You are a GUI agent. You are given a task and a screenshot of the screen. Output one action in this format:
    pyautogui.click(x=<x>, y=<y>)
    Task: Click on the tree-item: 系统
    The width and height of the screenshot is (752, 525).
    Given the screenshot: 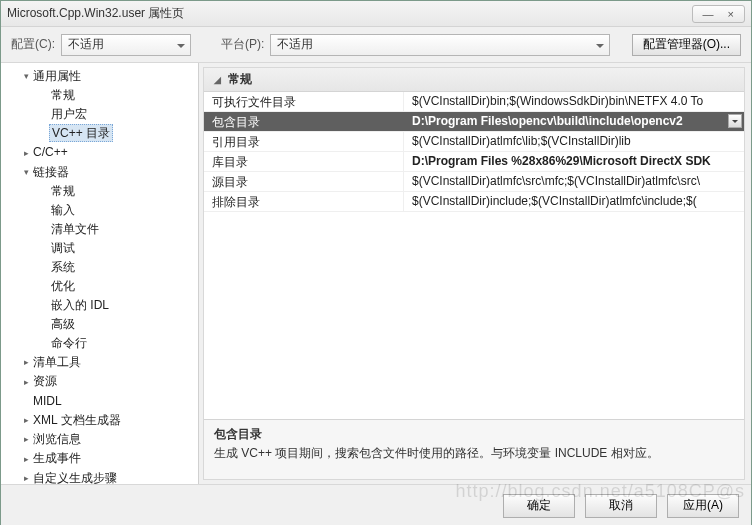 What is the action you would take?
    pyautogui.click(x=100, y=268)
    